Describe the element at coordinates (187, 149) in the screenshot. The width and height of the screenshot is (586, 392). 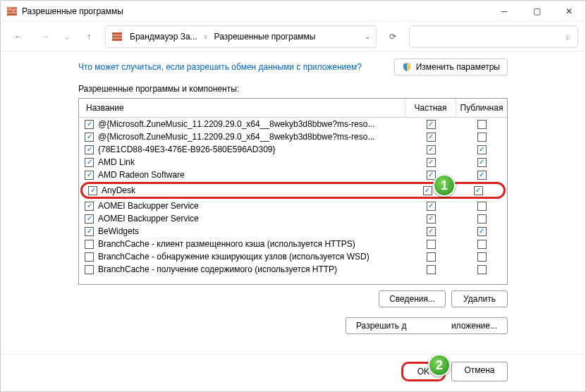
I see `row-label: {78E1CD88-49E3-476E-B926-580E596AD309}` at that location.